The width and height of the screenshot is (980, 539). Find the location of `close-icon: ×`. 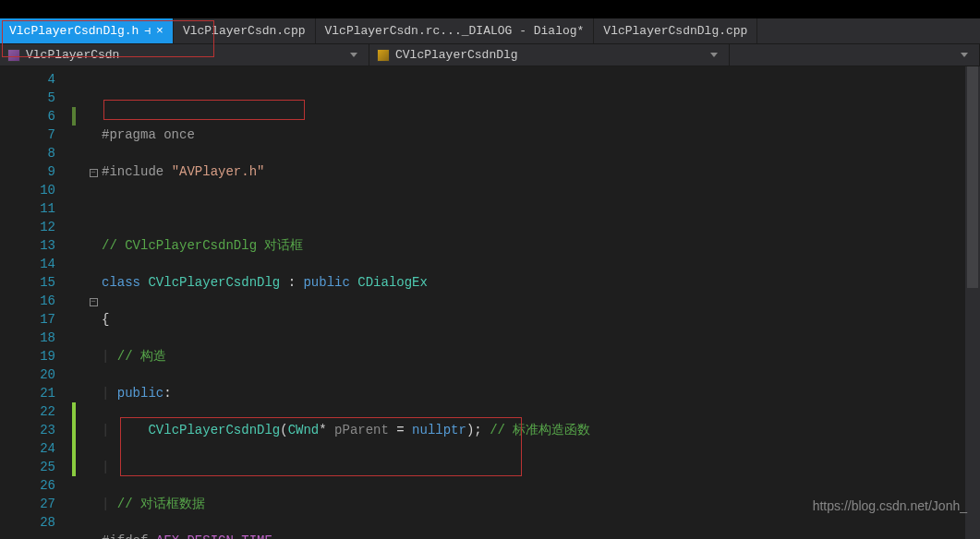

close-icon: × is located at coordinates (160, 31).